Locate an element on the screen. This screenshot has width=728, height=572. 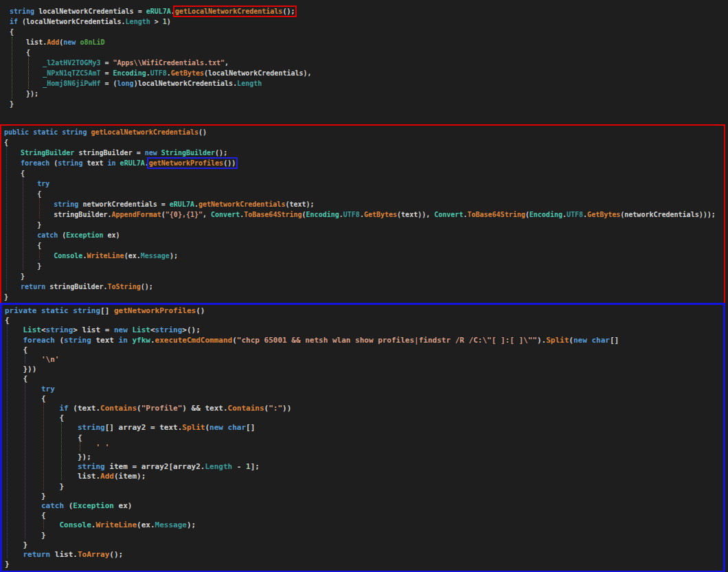
code-token: long is located at coordinates (126, 84).